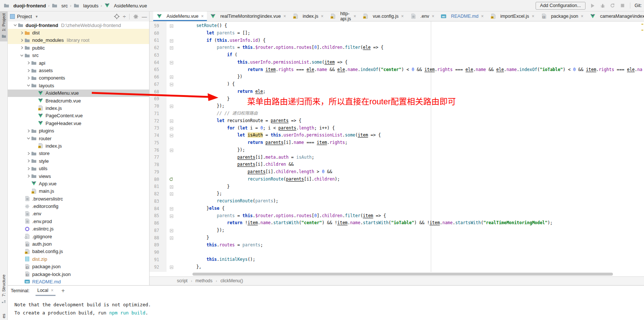 The image size is (644, 320). Describe the element at coordinates (397, 230) in the screenshot. I see `code-line: 87 });` at that location.